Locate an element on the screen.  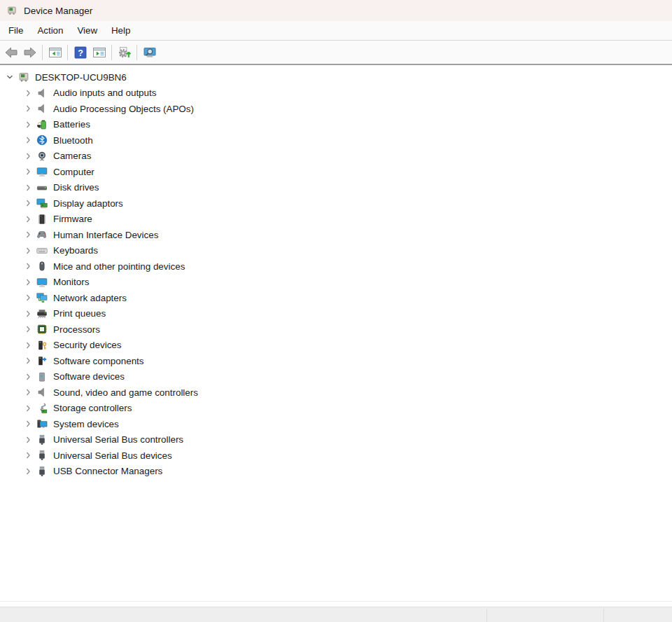
menubar: FileActionViewHelp is located at coordinates (336, 31).